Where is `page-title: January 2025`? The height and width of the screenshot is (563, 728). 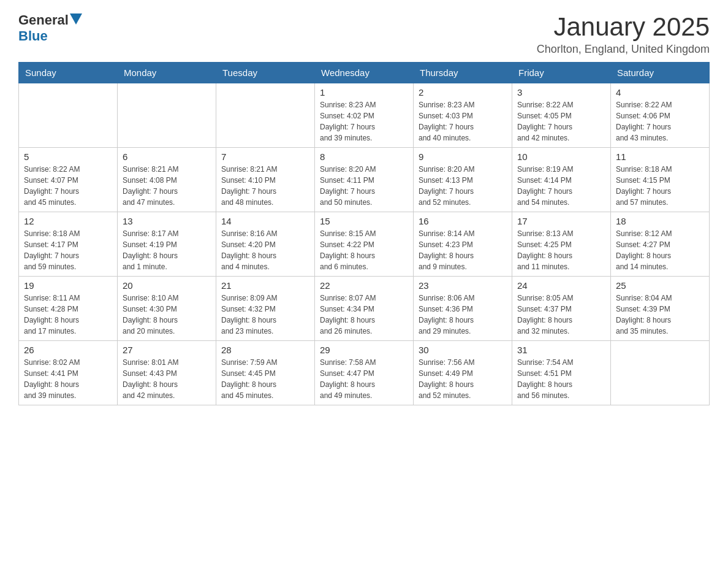 page-title: January 2025 is located at coordinates (623, 27).